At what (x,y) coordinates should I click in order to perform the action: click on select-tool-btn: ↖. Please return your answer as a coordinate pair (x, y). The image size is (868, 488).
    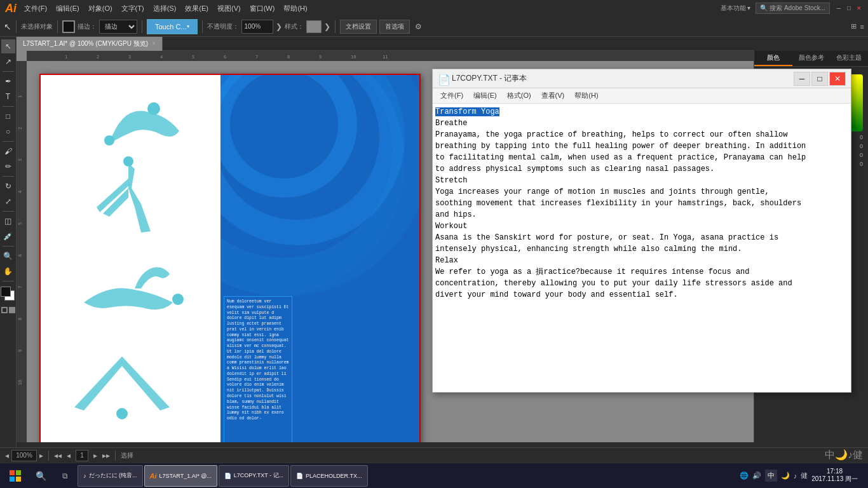
    Looking at the image, I should click on (8, 46).